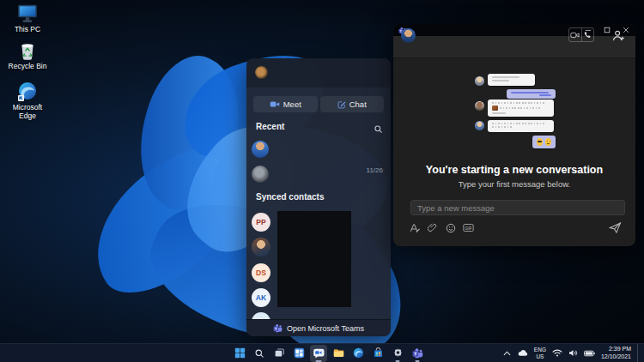  Describe the element at coordinates (587, 34) in the screenshot. I see `audio-call-icon` at that location.